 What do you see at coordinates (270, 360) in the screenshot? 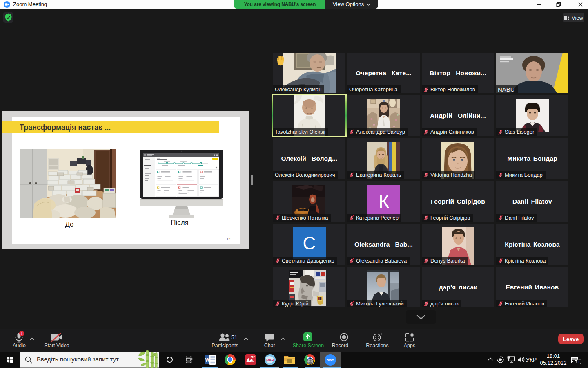
I see `svg-text: МКР` at bounding box center [270, 360].